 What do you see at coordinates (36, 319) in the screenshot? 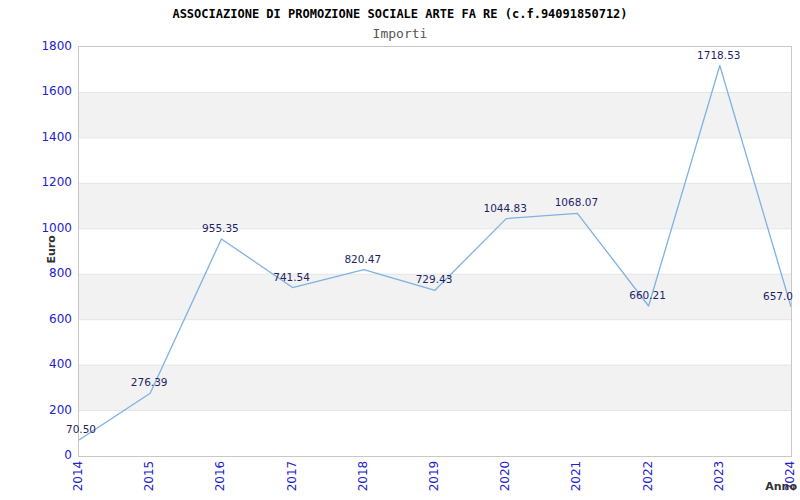
I see `y-tick-label: 600` at bounding box center [36, 319].